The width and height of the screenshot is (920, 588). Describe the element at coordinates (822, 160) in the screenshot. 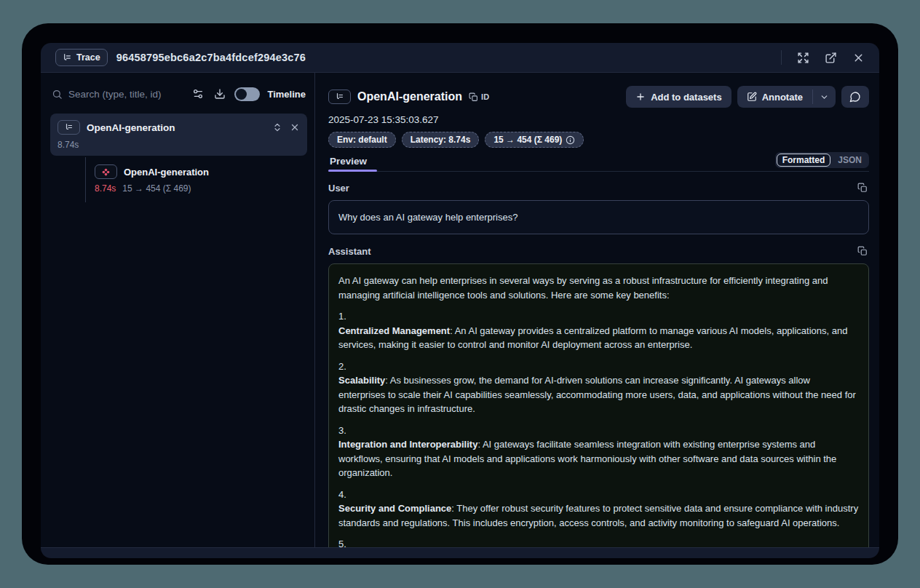

I see `format-toggle-group: Formatted JSON` at that location.